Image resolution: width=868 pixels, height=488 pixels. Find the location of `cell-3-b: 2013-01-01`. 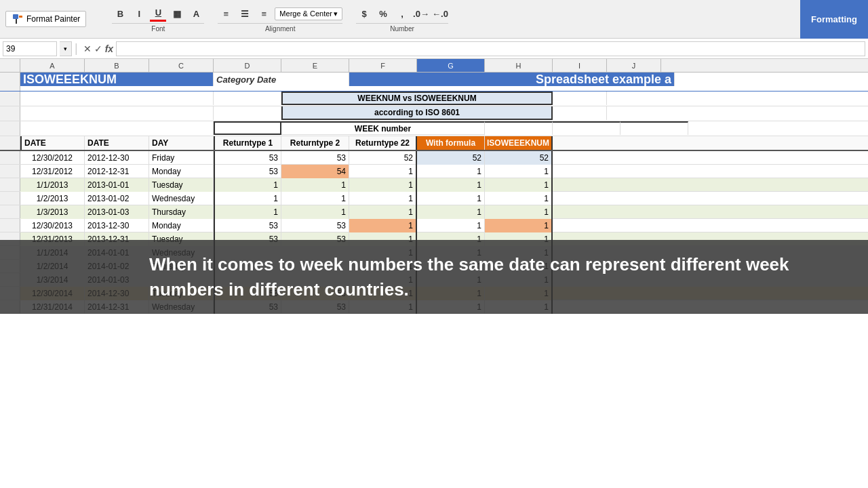

cell-3-b: 2013-01-01 is located at coordinates (117, 185).